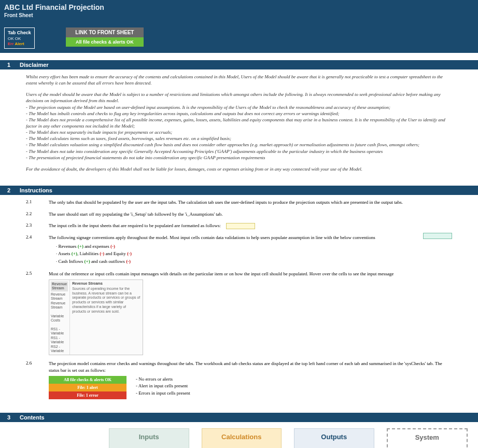 Image resolution: width=478 pixels, height=448 pixels. What do you see at coordinates (88, 395) in the screenshot?
I see `status-err-bar: File: 1 error` at bounding box center [88, 395].